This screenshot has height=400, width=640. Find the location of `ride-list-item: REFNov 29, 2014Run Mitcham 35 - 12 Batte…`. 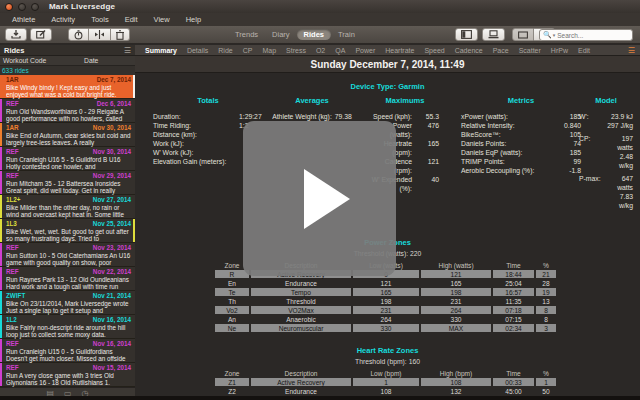

ride-list-item: REFNov 29, 2014Run Mitcham 35 - 12 Batte… is located at coordinates (68, 183).